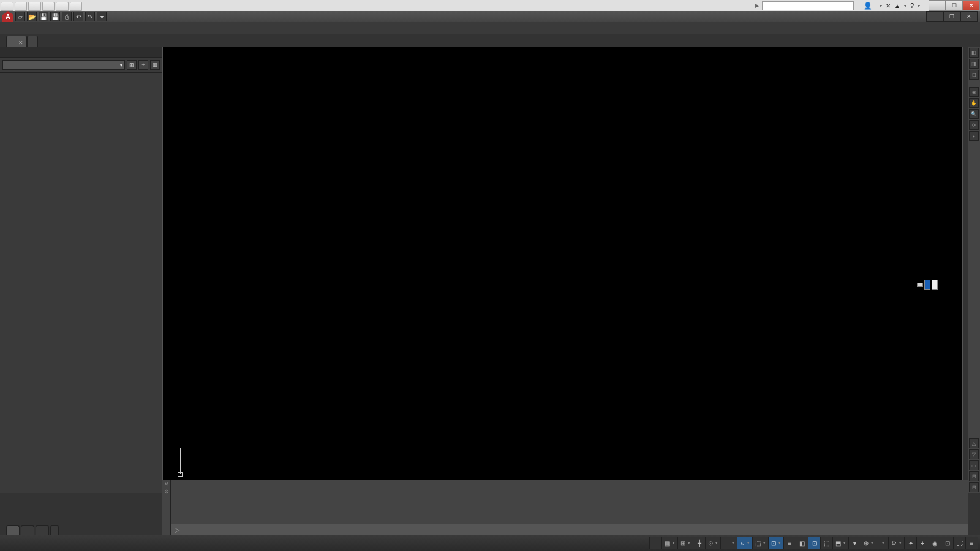 This screenshot has height=551, width=980. Describe the element at coordinates (67, 17) in the screenshot. I see `plot-icon: ⎙` at that location.